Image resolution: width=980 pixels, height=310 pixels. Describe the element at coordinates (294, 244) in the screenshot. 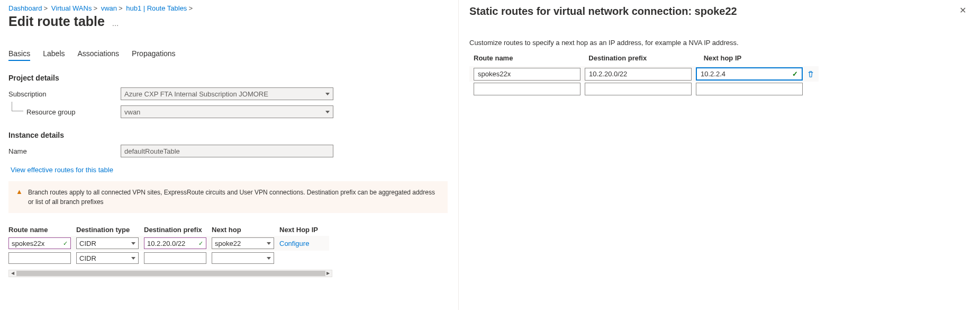

I see `configure-link: Configure` at that location.